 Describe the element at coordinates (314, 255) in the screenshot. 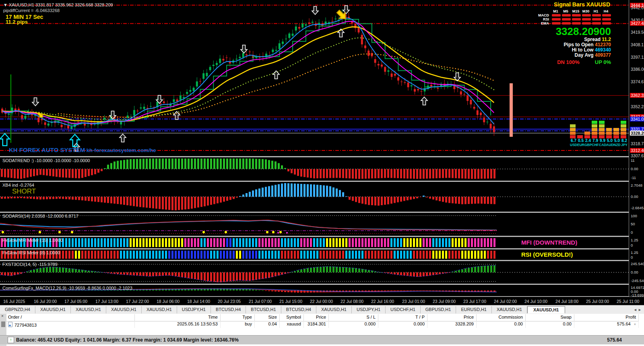

I see `indicator-window-rsi: FxGlow RSI Meter (8) 1.0000RSI (OVERSOLD…` at that location.